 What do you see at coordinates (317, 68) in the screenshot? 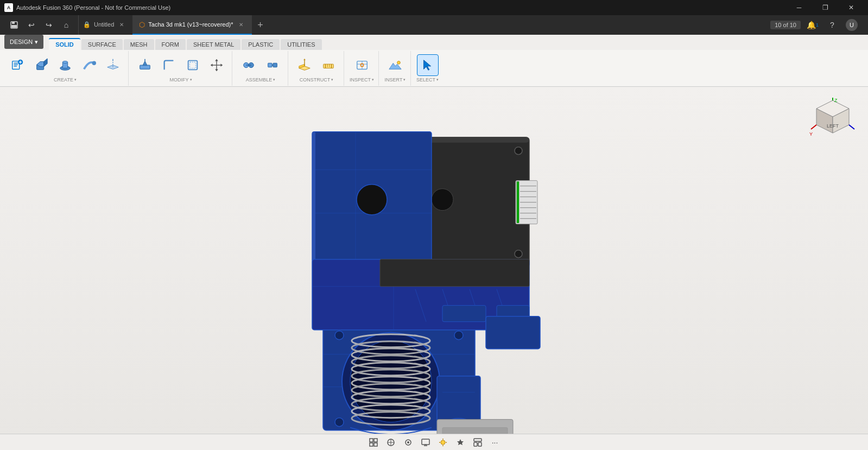
I see `construct-group: CONSTRUCT▾` at bounding box center [317, 68].